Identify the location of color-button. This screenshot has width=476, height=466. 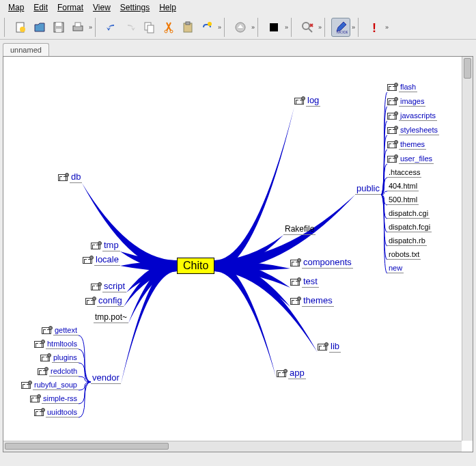
(274, 27).